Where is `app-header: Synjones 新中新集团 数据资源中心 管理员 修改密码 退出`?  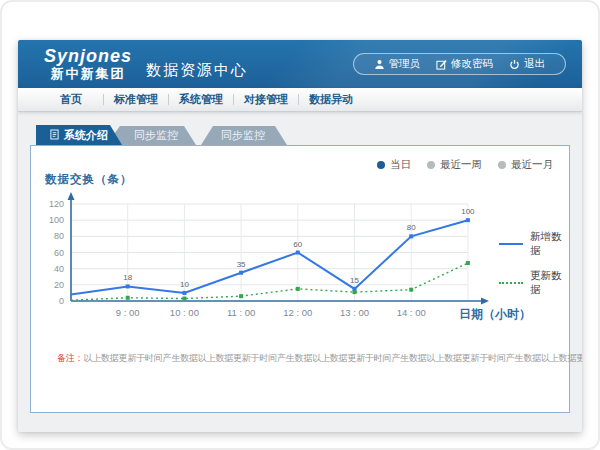 app-header: Synjones 新中新集团 数据资源中心 管理员 修改密码 退出 is located at coordinates (300, 64).